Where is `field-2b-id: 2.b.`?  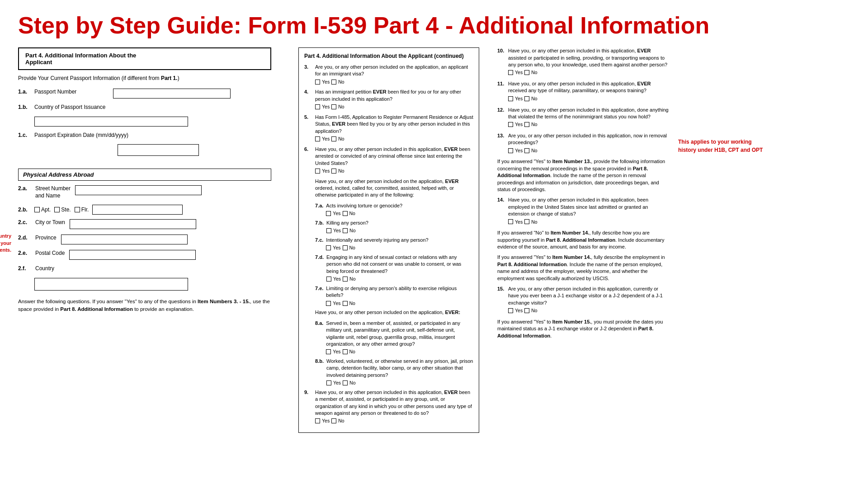
field-2b-id: 2.b. is located at coordinates (24, 210).